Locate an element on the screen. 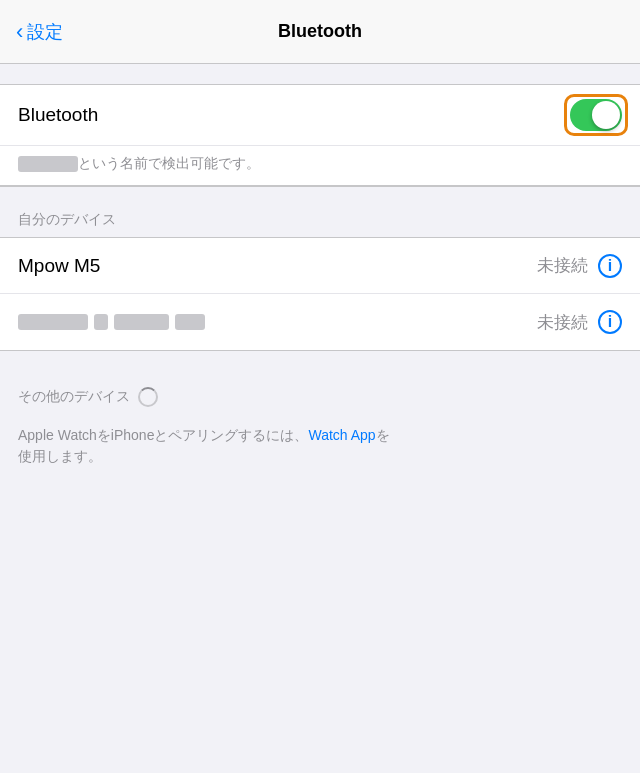 The height and width of the screenshot is (773, 640). bluetooth-row: Bluetooth is located at coordinates (320, 116).